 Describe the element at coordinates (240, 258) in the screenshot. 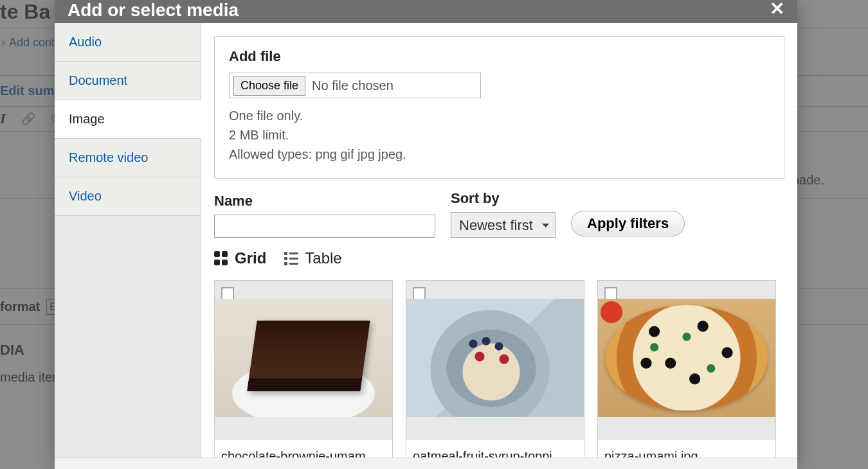

I see `view-grid-button: Grid` at that location.